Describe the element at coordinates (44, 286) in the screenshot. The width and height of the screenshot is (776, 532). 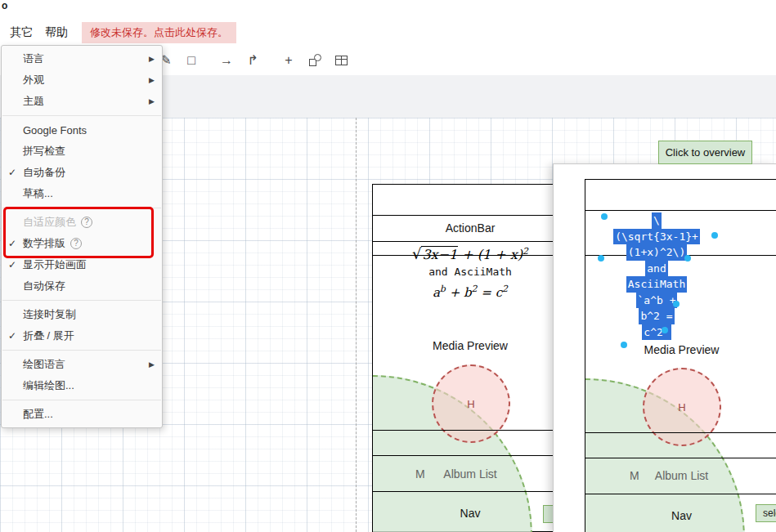
I see `menu-item-label: 自动保存` at that location.